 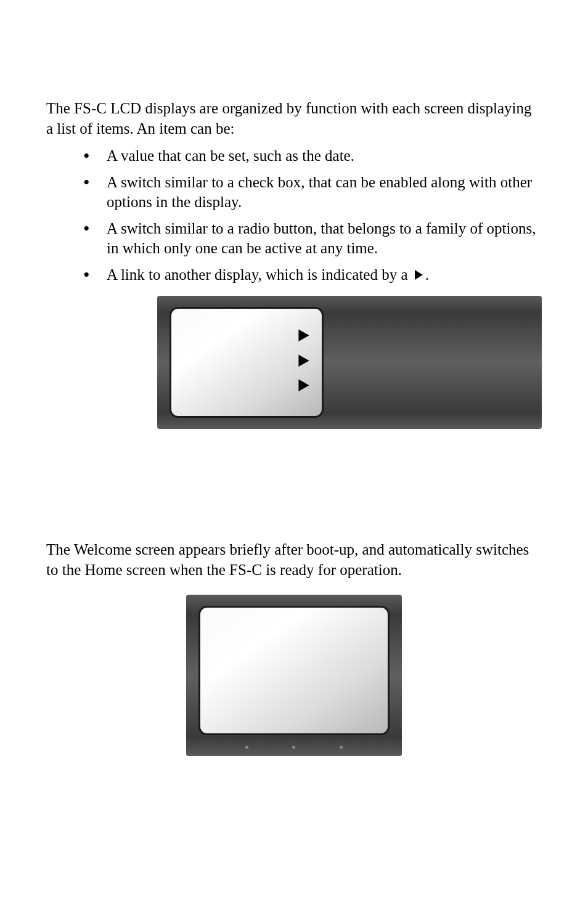 What do you see at coordinates (294, 560) in the screenshot?
I see `welcome-paragraph: The Welcome screen appears briefly after…` at bounding box center [294, 560].